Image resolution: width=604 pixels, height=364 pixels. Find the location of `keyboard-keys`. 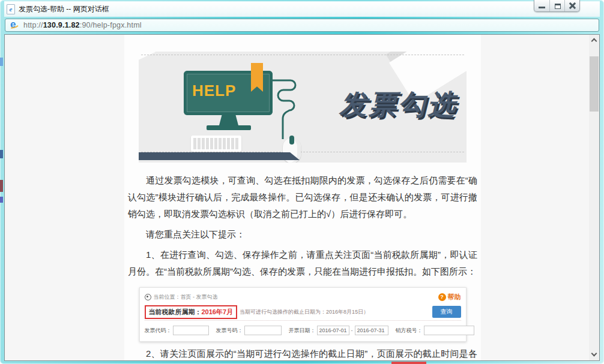

keyboard-keys is located at coordinates (216, 144).